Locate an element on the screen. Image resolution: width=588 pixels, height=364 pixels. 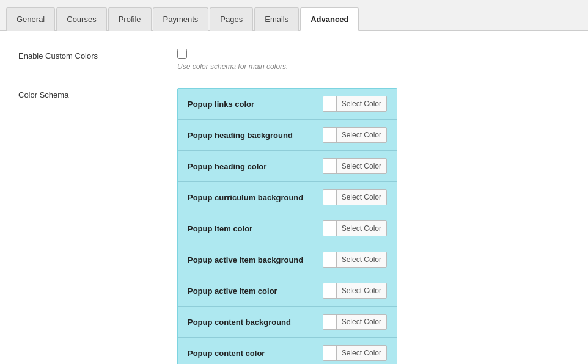
enable-custom-colors-control: Use color schema for main colors. is located at coordinates (373, 60).